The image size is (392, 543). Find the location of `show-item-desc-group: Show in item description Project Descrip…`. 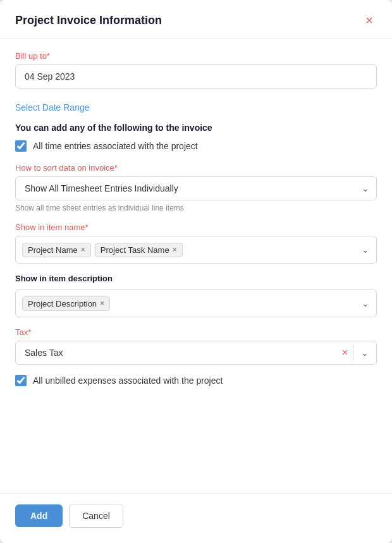

show-item-desc-group: Show in item description Project Descrip… is located at coordinates (196, 296).